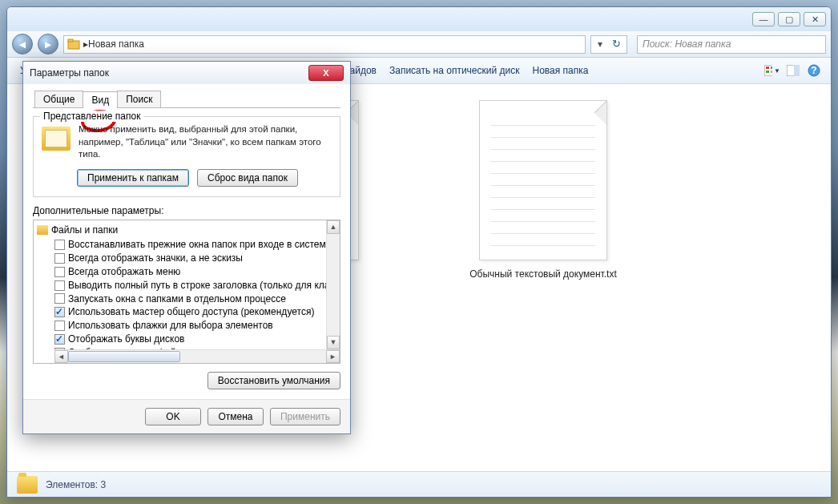 Image resolution: width=838 pixels, height=504 pixels. Describe the element at coordinates (793, 71) in the screenshot. I see `pane-icon` at that location.